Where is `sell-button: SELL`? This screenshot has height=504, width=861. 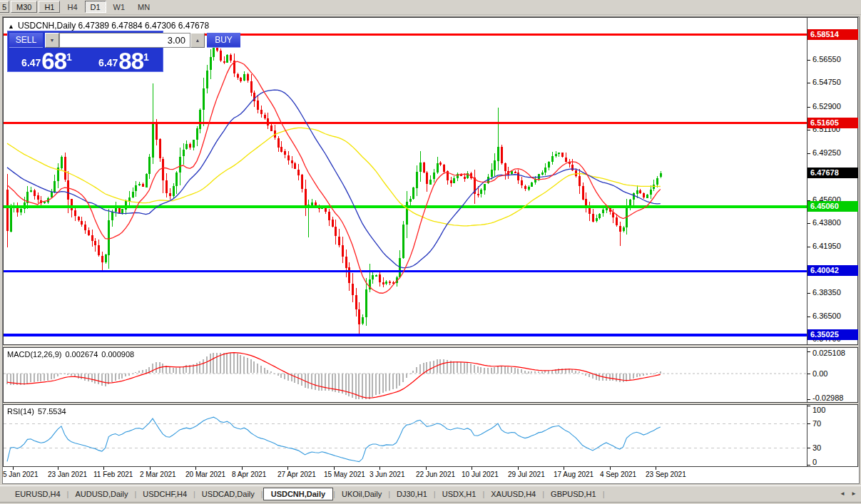
sell-button: SELL is located at coordinates (26, 40).